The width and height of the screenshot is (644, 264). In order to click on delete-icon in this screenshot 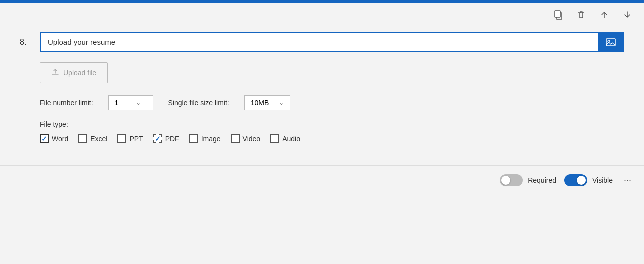, I will do `click(581, 15)`.